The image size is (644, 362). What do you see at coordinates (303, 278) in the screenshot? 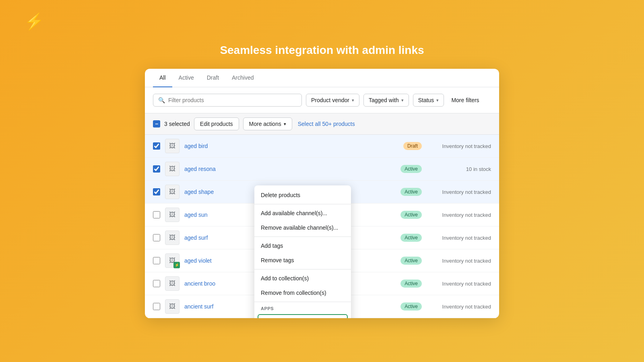
I see `add-collection-item: Add to collection(s)` at bounding box center [303, 278].